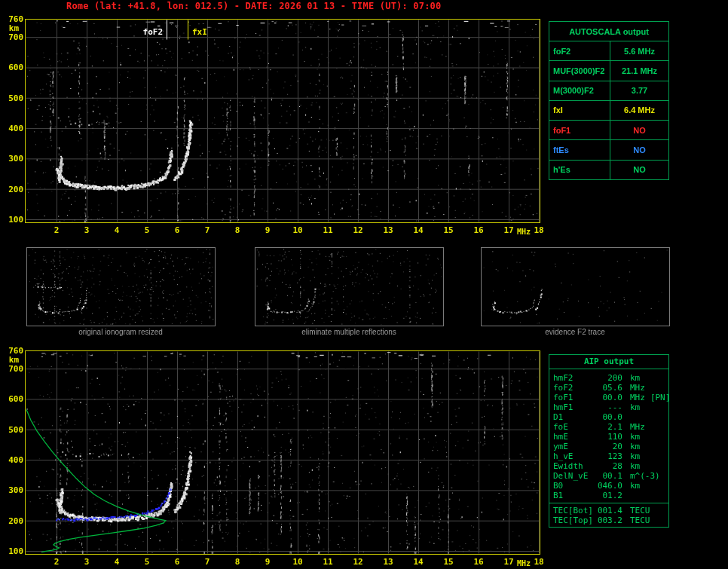  I want to click on table-row: foF100.0MHz[PN], so click(610, 398).